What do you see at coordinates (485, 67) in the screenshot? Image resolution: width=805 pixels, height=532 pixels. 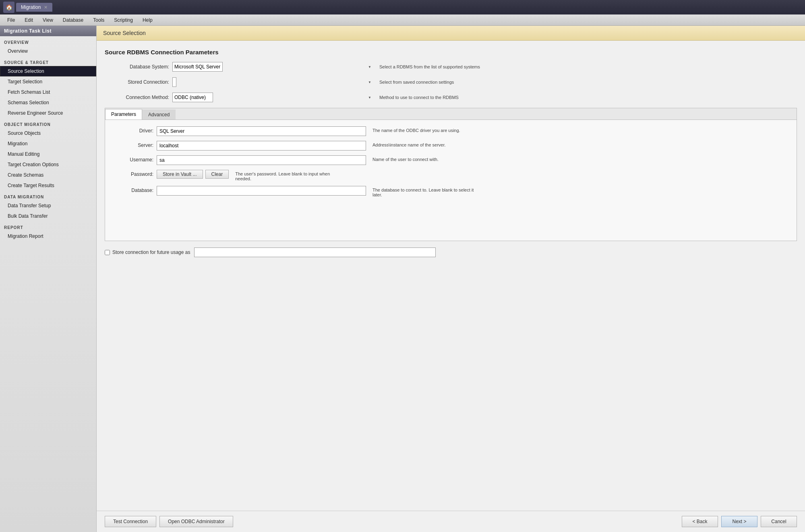 I see `database-system-control: Microsoft SQL Server MySQL PostgreSQL Or…` at bounding box center [485, 67].